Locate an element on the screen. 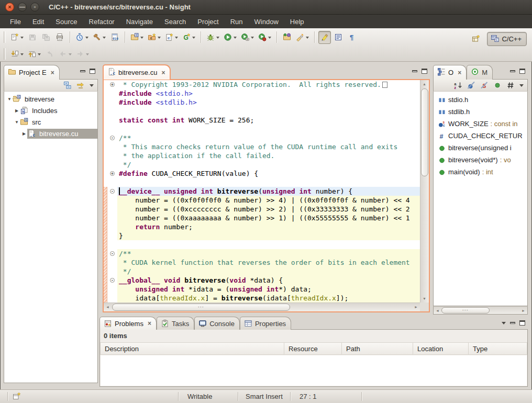 This screenshot has width=532, height=403. code-line-9: * the application if the call failed. is located at coordinates (269, 156).